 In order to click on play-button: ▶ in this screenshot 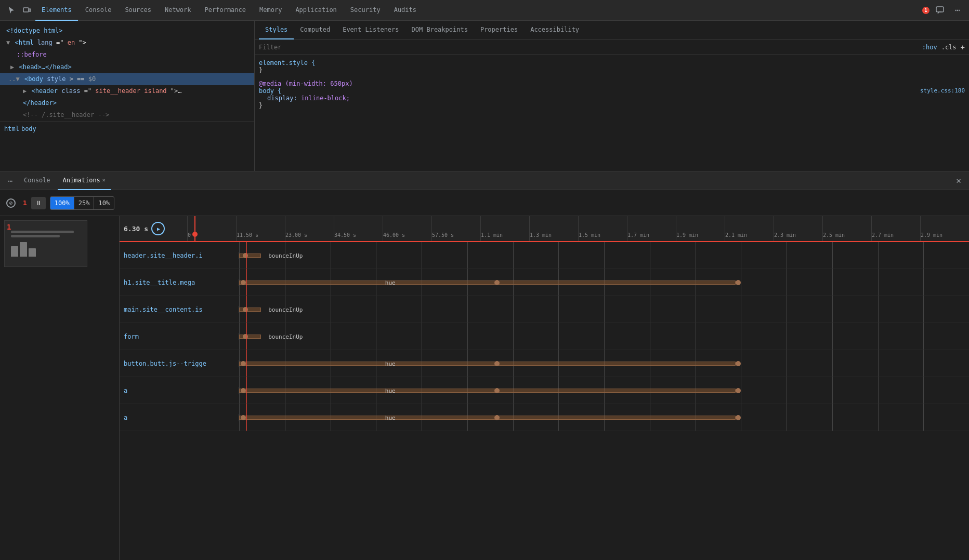, I will do `click(158, 229)`.